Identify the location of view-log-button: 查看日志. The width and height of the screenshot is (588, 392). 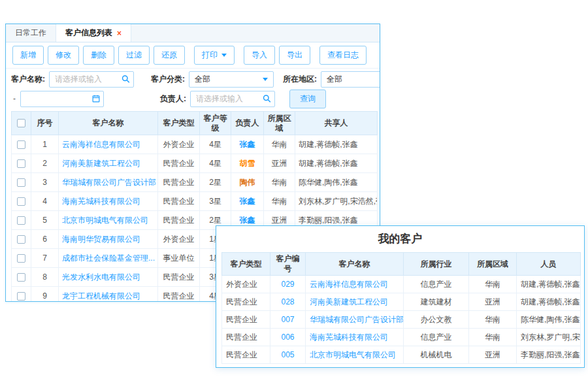
(343, 55).